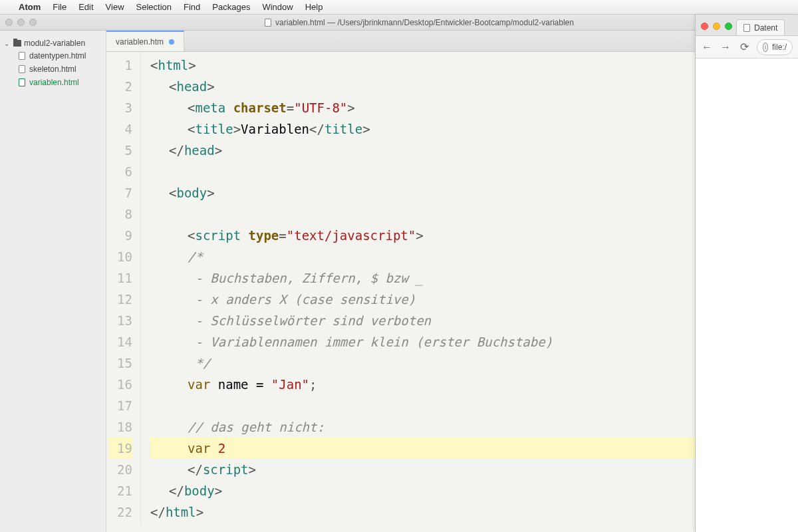  Describe the element at coordinates (53, 43) in the screenshot. I see `tree-root-folder: ⌄ modul2-variablen` at that location.